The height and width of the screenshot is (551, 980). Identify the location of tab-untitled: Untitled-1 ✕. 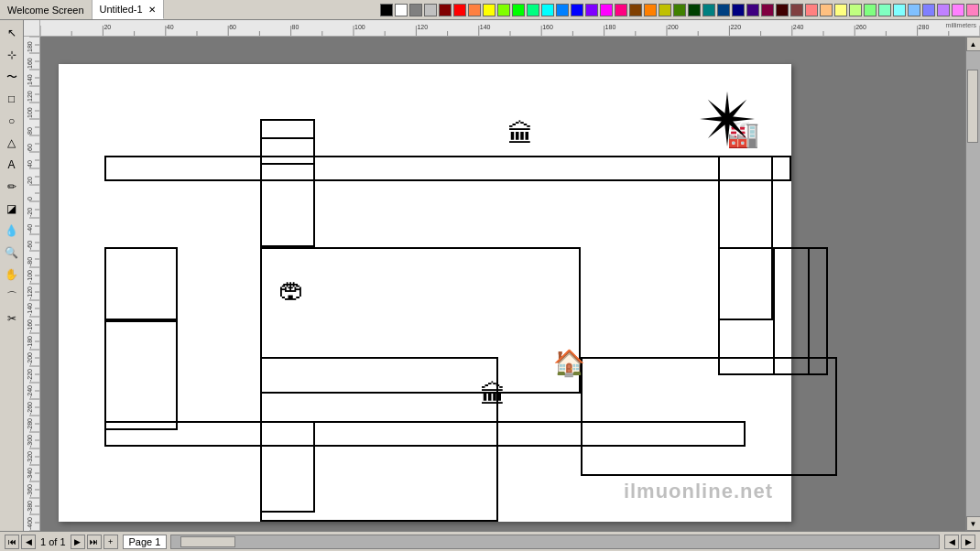
(128, 9).